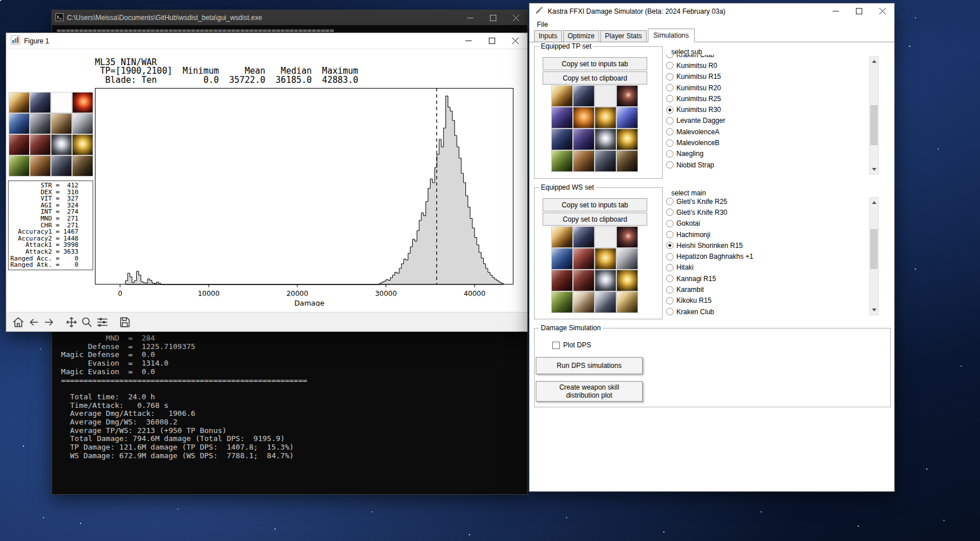 This screenshot has width=980, height=541. I want to click on radio-option-label: Kunimitsu R20, so click(699, 88).